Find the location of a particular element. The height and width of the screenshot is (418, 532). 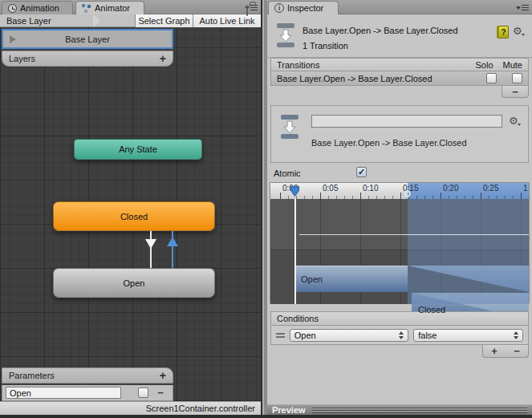

detail-gear-dropdown-icon is located at coordinates (519, 125).